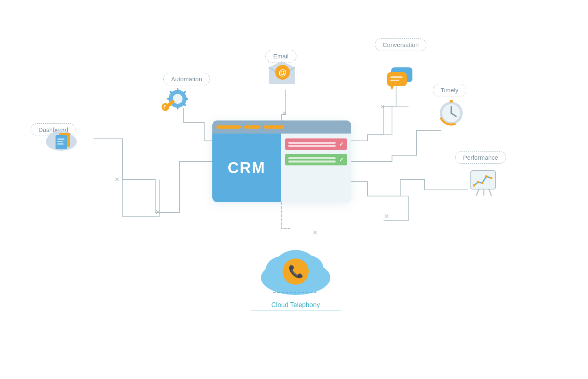  Describe the element at coordinates (282, 161) in the screenshot. I see `crm-card: CRM ✓ ✓` at that location.